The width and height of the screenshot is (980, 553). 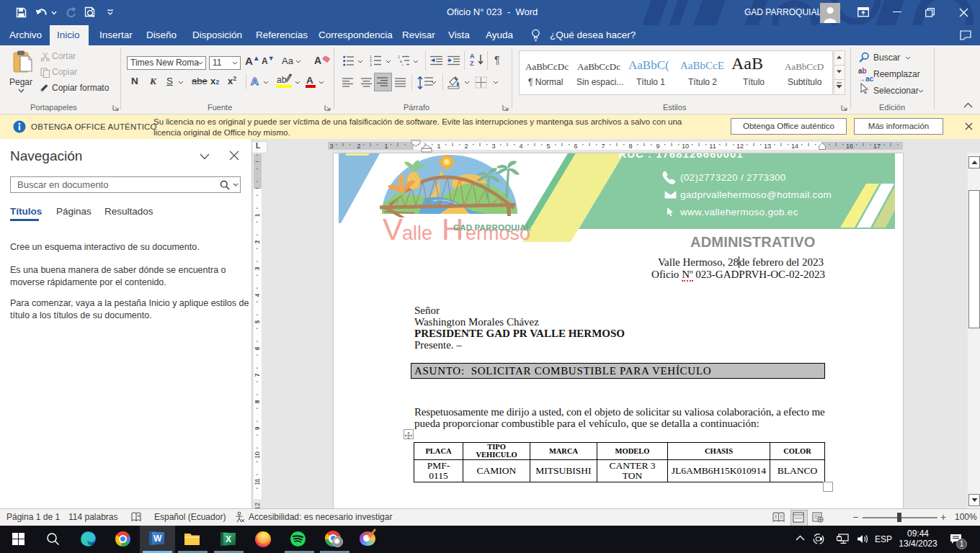 What do you see at coordinates (492, 228) in the screenshot?
I see `svg-text: GAD PARROQUIAL` at bounding box center [492, 228].